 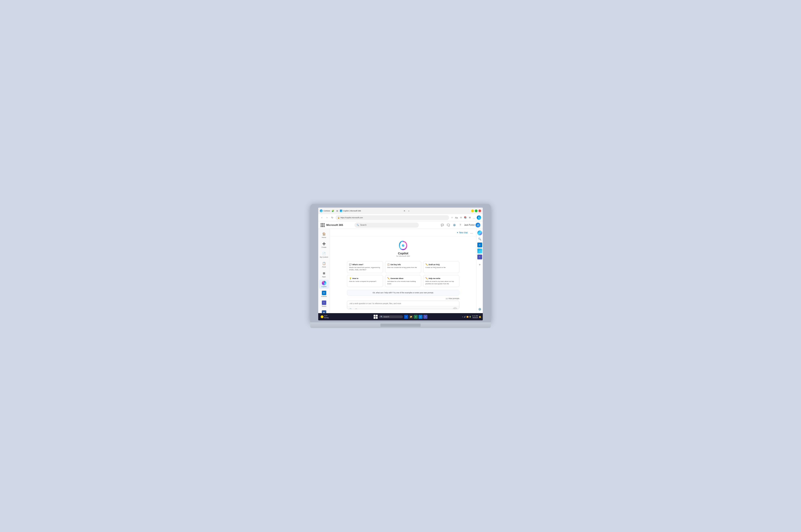 I want to click on prompt-card-help-me-write: ✏️ Help me write Write an email to my te…, so click(x=441, y=281).